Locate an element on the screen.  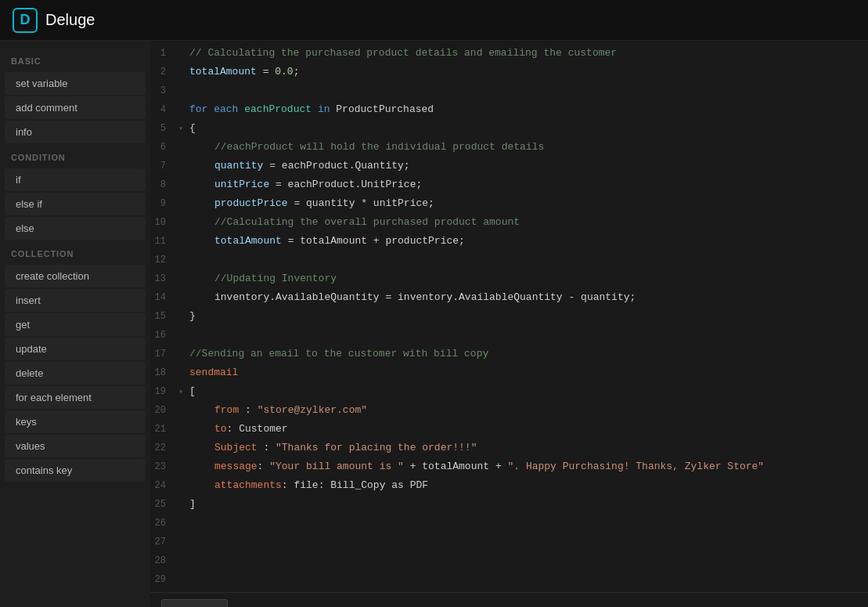
execute-button: Execute is located at coordinates (194, 603).